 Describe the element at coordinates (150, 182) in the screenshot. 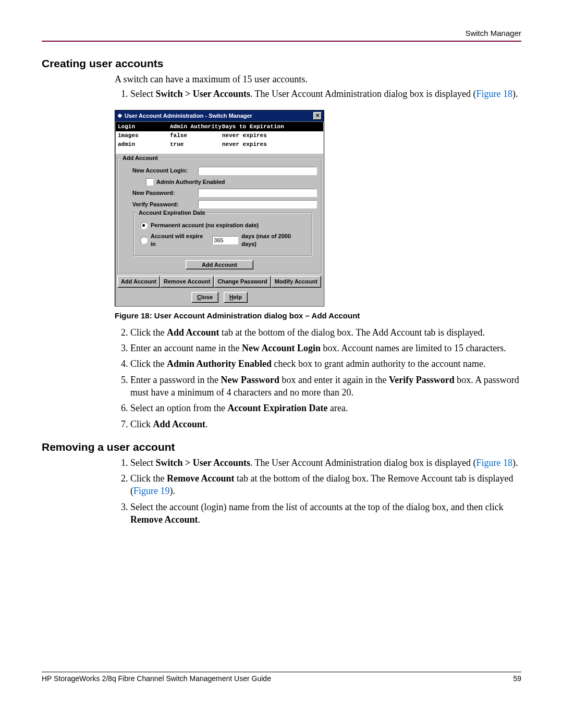

I see `admin-authority-checkbox` at that location.